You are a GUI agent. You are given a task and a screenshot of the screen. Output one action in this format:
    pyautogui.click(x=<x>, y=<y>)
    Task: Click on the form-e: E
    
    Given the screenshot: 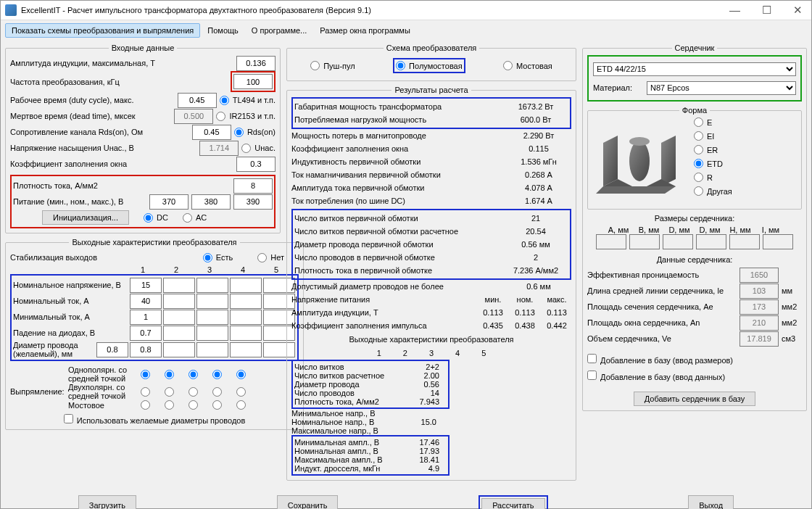 What is the action you would take?
    pyautogui.click(x=713, y=122)
    